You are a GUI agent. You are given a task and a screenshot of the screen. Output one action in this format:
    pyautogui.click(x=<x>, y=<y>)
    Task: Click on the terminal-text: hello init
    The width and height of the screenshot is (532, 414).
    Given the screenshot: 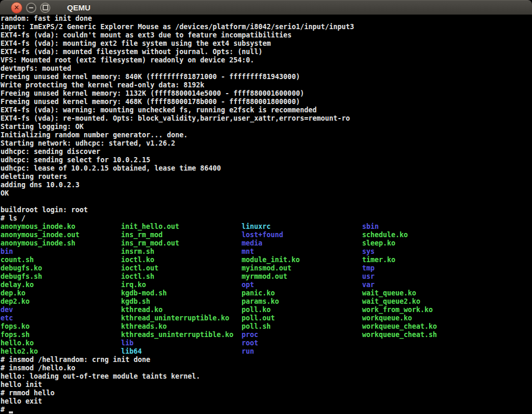 What is the action you would take?
    pyautogui.click(x=21, y=385)
    